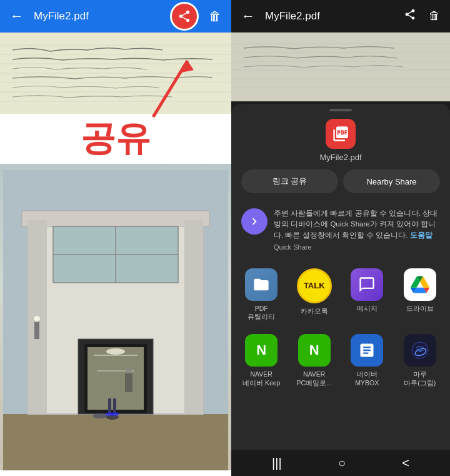 Image resolution: width=450 pixels, height=476 pixels. I want to click on app-item-naver-pc: N NAVERPC메일로..., so click(315, 360).